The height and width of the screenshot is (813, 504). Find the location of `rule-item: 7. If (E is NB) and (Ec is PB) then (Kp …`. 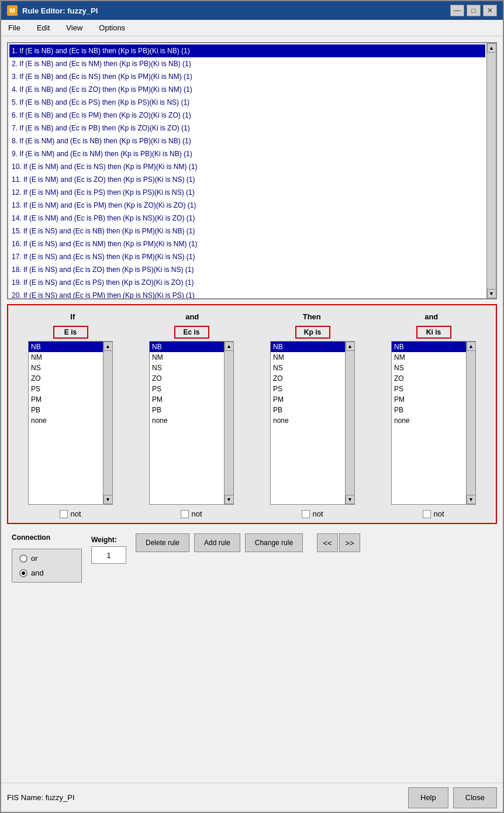

rule-item: 7. If (E is NB) and (Ec is PB) then (Kp … is located at coordinates (247, 128).